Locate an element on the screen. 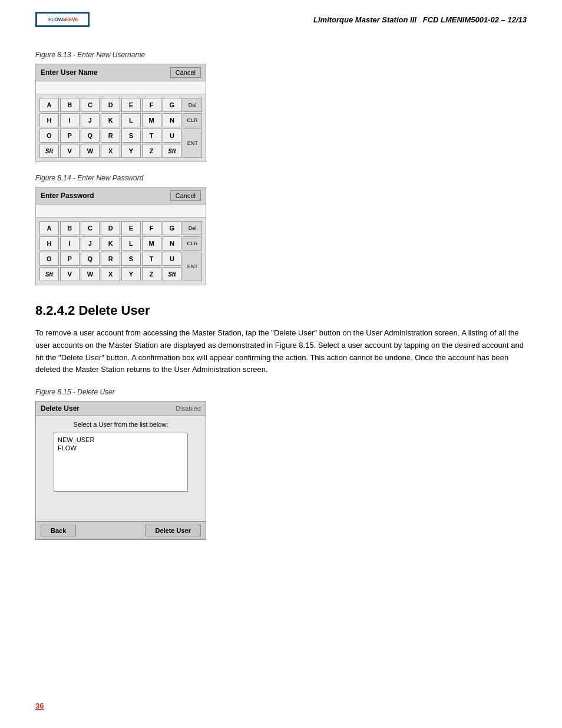 Image resolution: width=562 pixels, height=728 pixels. figure14-header: Enter Password Cancel is located at coordinates (121, 196).